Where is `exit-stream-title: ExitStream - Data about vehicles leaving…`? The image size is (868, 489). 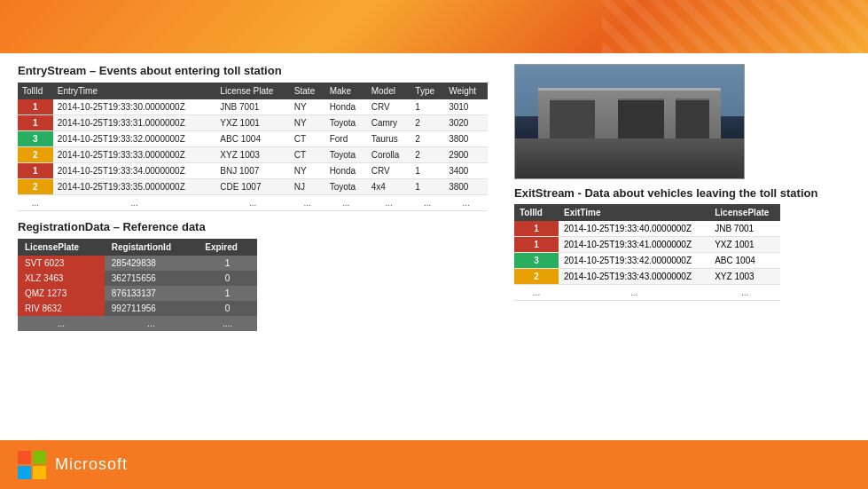
exit-stream-title: ExitStream - Data about vehicles leaving… is located at coordinates (683, 193).